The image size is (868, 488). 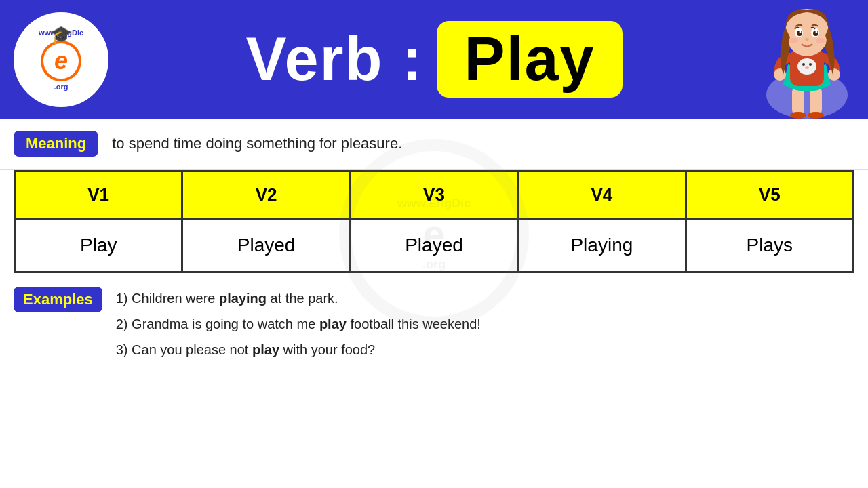 I want to click on title-verb-label: Verb :, so click(x=334, y=60).